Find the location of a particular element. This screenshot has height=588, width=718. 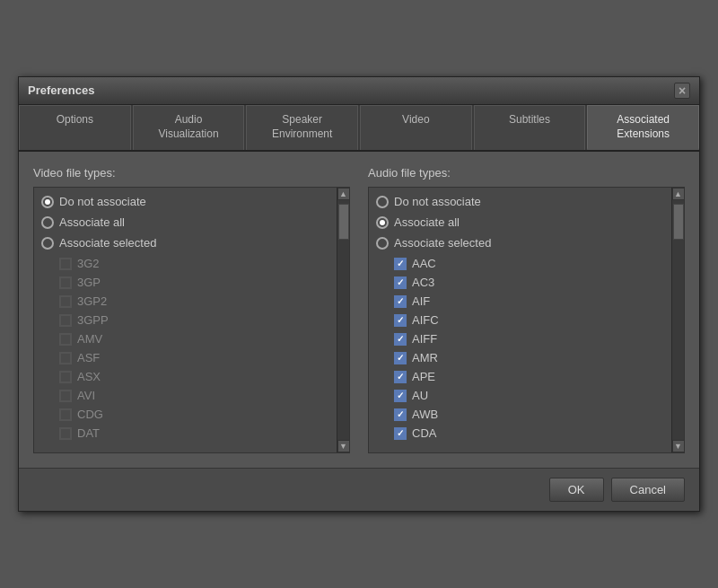

video-radio-associate-all: Associate all is located at coordinates (185, 223).